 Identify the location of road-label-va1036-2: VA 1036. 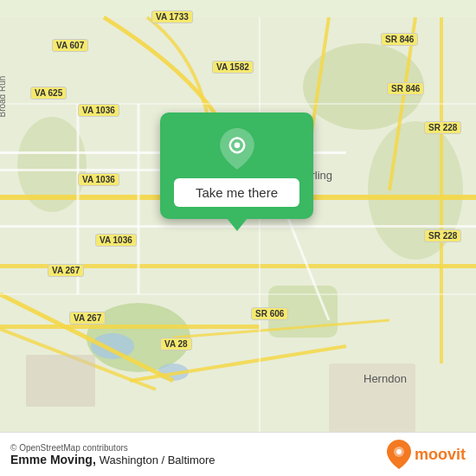
(99, 180).